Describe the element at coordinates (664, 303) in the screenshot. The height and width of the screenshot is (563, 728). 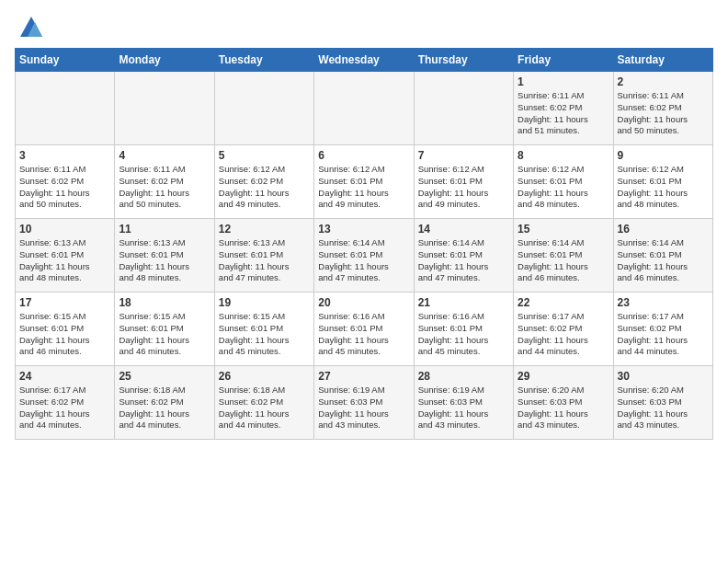
I see `day-number: 23` at that location.